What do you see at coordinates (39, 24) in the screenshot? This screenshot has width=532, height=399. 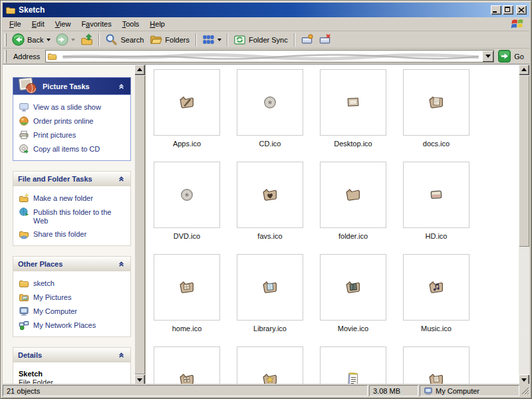 I see `menu-edit: Edit` at bounding box center [39, 24].